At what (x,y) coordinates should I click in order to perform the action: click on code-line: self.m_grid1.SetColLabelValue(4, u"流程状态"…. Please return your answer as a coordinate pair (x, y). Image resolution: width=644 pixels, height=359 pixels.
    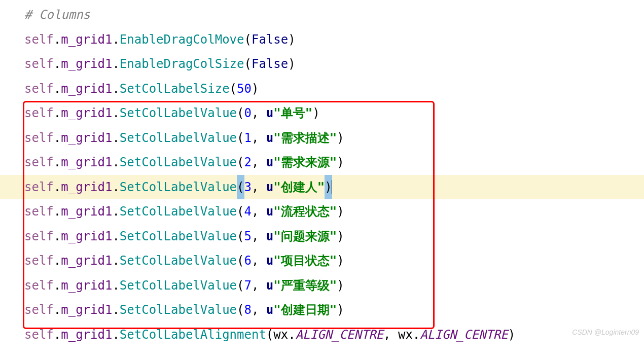
    Looking at the image, I should click on (322, 212).